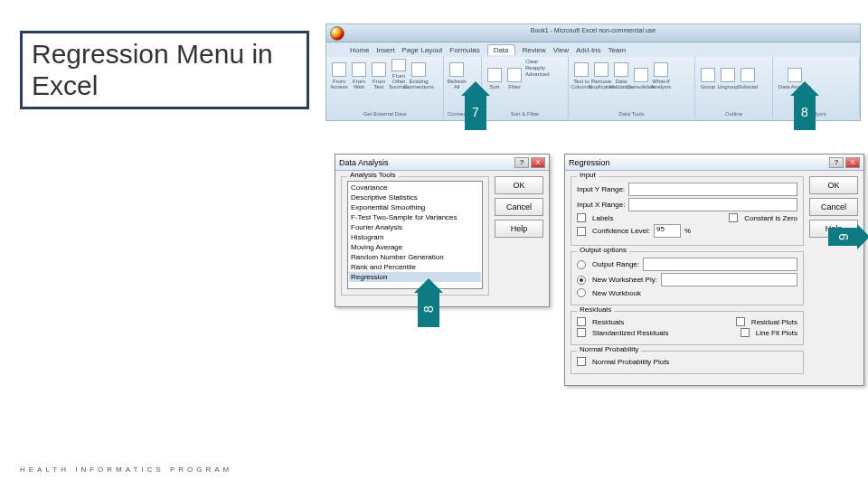 The image size is (868, 488). What do you see at coordinates (363, 163) in the screenshot?
I see `dialog-title: Data Analysis` at bounding box center [363, 163].